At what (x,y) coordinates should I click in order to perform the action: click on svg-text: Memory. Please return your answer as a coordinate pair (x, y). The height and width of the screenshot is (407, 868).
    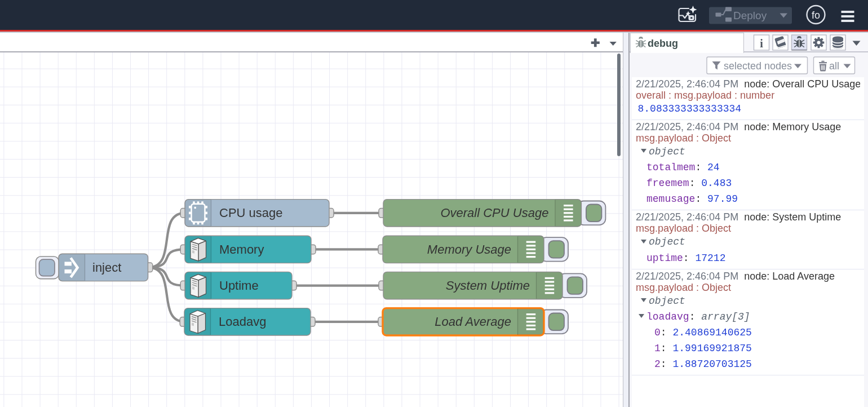
    Looking at the image, I should click on (241, 249).